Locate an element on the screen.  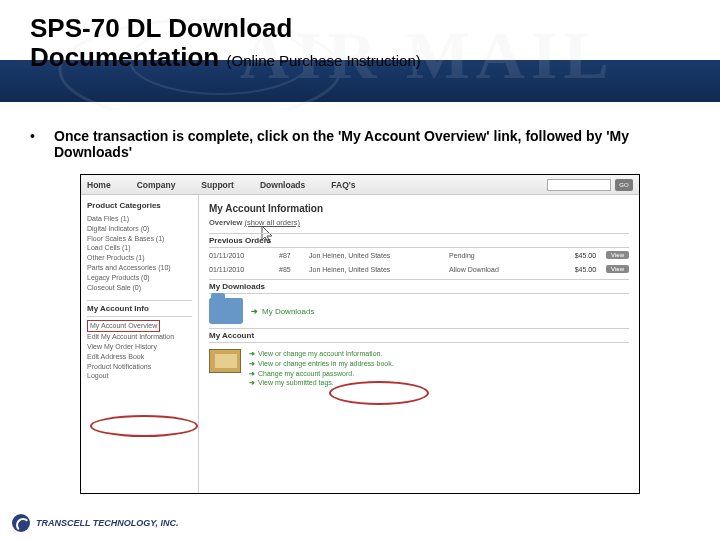
account-icon is located at coordinates (225, 361).